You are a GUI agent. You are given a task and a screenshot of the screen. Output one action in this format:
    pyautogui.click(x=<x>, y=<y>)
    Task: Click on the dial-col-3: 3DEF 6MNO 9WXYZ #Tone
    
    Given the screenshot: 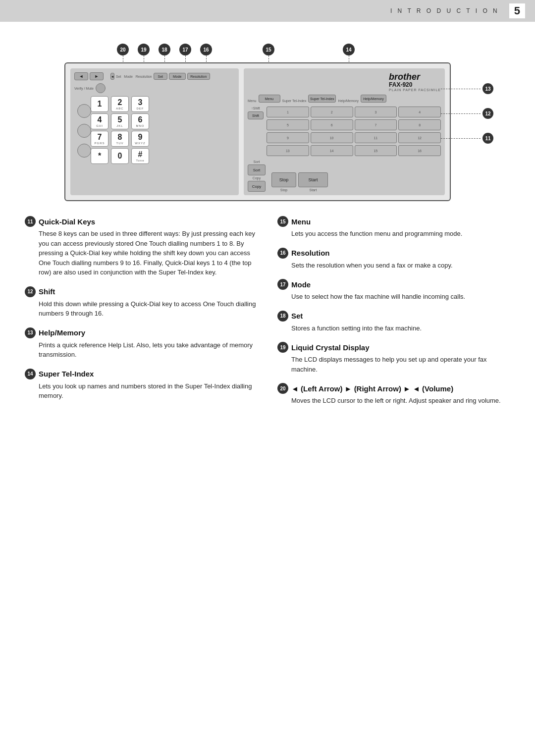 What is the action you would take?
    pyautogui.click(x=141, y=130)
    